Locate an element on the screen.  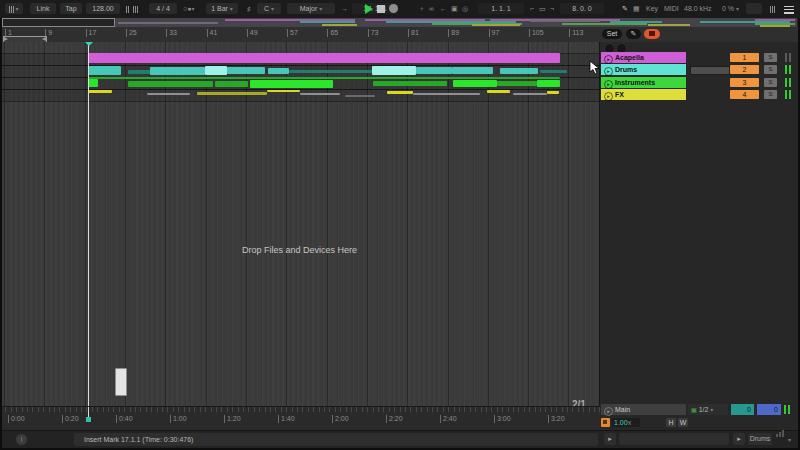
punch-in-icon: ⌐ is located at coordinates (532, 8).